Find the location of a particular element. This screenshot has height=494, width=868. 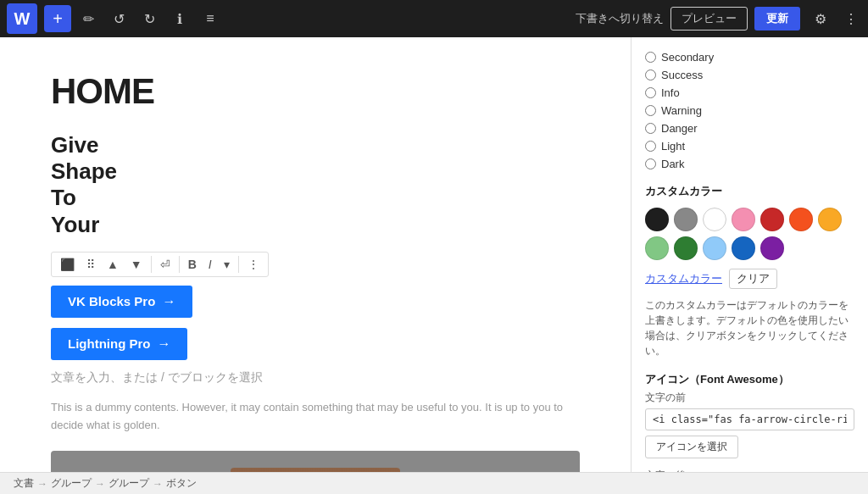

radio-secondary-label: Secondary is located at coordinates (687, 58).